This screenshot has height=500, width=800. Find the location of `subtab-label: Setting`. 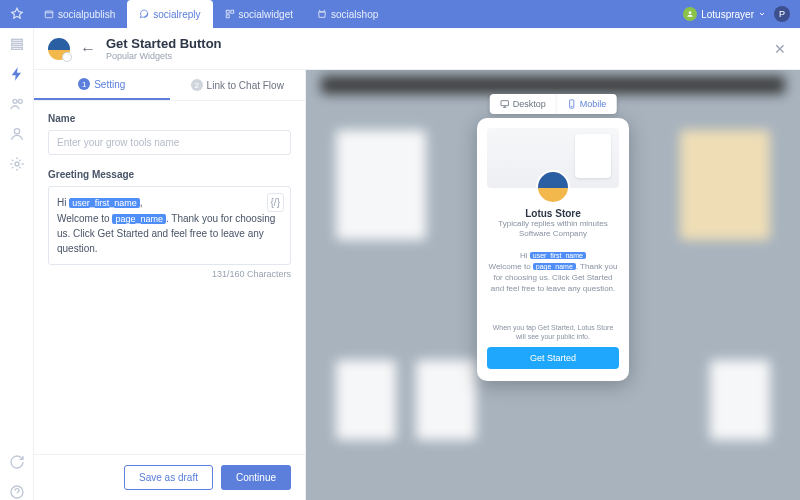

subtab-label: Setting is located at coordinates (110, 84).